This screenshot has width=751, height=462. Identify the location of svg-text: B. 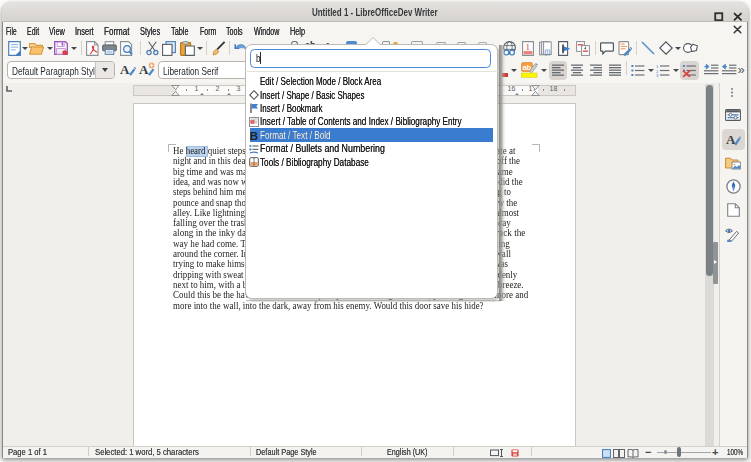
(254, 135).